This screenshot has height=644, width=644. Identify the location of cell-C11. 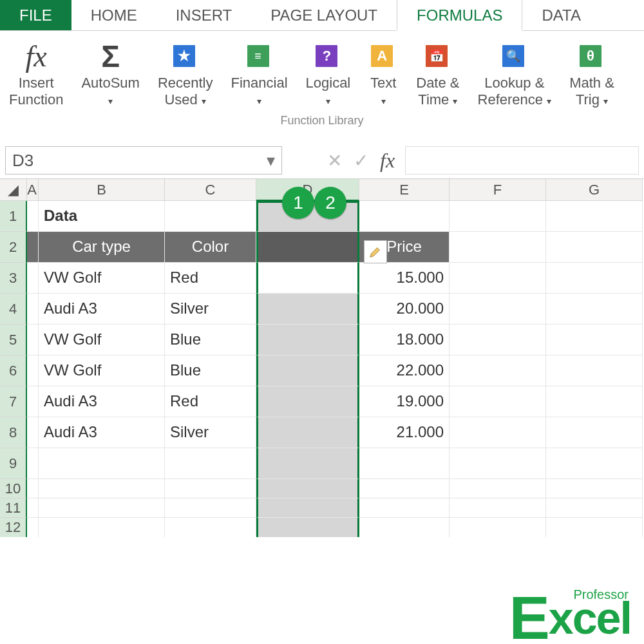
(211, 508).